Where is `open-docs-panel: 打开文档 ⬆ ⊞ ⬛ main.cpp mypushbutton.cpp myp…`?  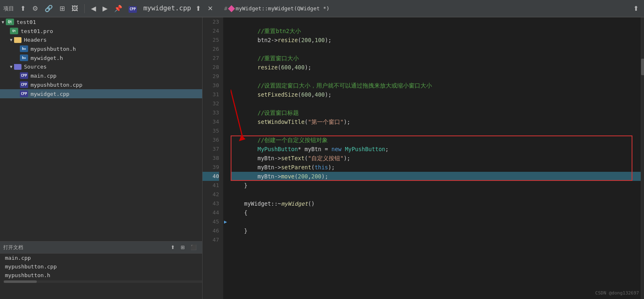 open-docs-panel: 打开文档 ⬆ ⊞ ⬛ main.cpp mypushbutton.cpp myp… is located at coordinates (101, 270).